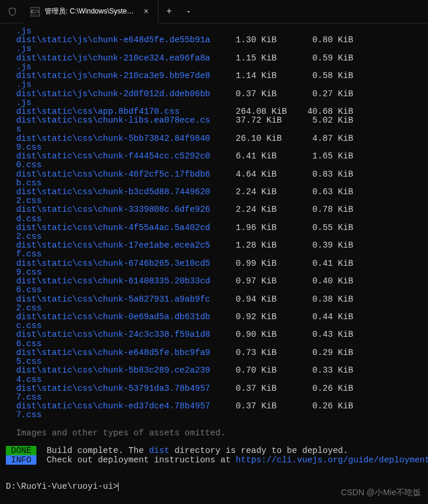  I want to click on file-gzip: 0.83 KiB, so click(330, 174).